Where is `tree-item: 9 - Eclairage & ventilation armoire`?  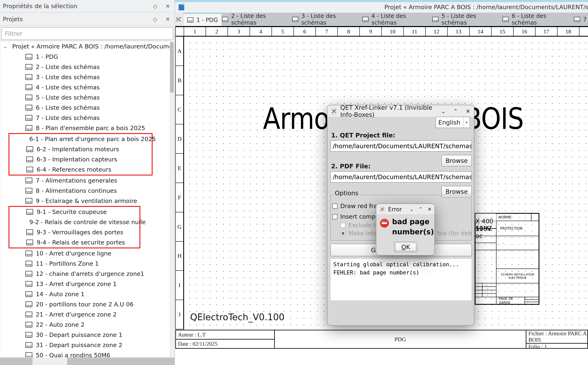
tree-item: 9 - Eclairage & ventilation armoire is located at coordinates (85, 201).